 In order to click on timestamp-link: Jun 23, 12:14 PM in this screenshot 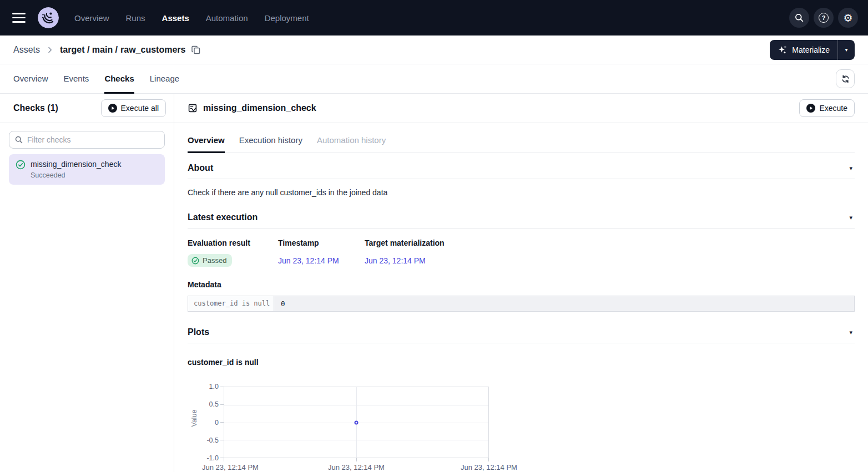, I will do `click(321, 261)`.